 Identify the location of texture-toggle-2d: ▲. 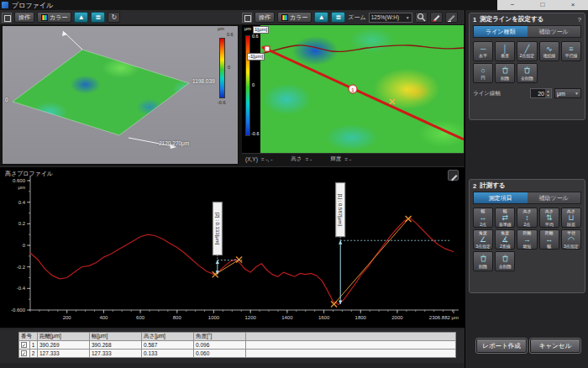
(321, 17).